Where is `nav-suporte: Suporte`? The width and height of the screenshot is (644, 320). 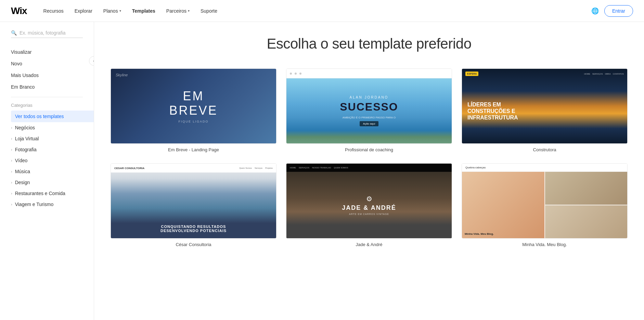
nav-suporte: Suporte is located at coordinates (209, 11).